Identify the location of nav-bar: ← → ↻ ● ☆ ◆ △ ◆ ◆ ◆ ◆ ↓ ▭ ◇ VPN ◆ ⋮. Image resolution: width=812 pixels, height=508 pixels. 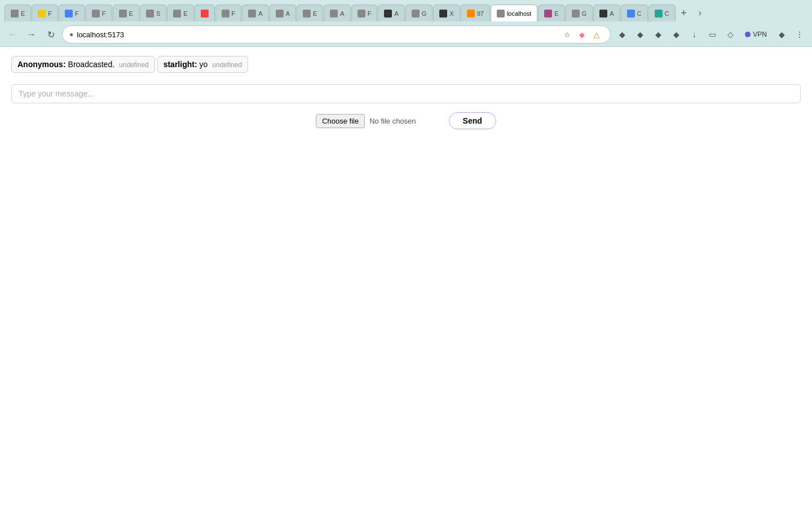
(406, 34).